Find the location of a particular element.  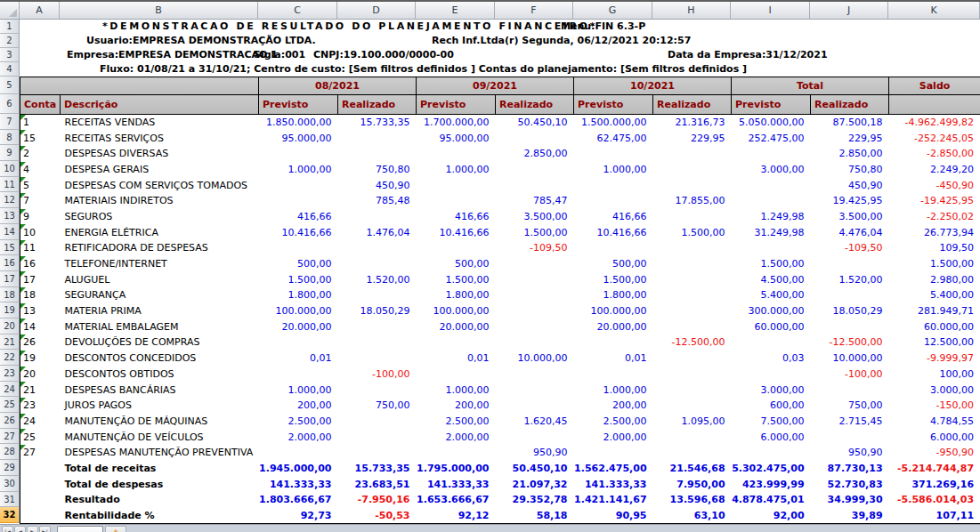

cell-realizado-oct: 1.500,00 is located at coordinates (692, 232).